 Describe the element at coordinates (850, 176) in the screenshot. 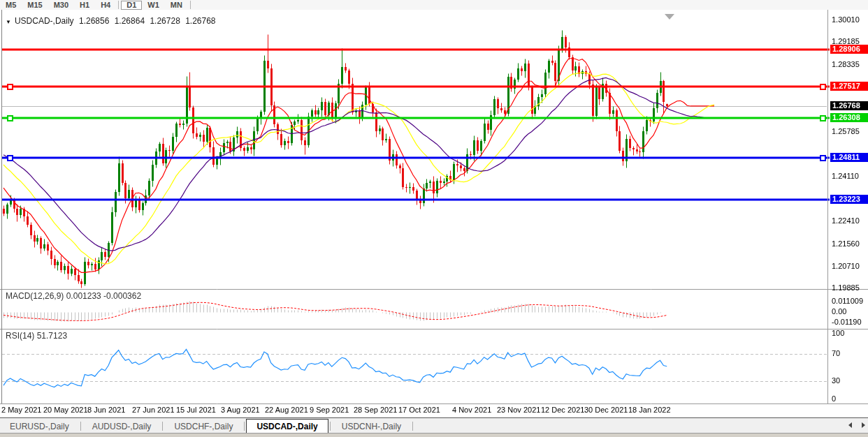

I see `price-tick: 1.24110` at that location.